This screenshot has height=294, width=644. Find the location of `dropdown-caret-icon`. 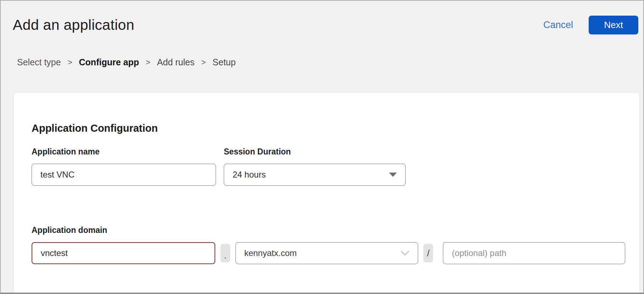

dropdown-caret-icon is located at coordinates (393, 175).